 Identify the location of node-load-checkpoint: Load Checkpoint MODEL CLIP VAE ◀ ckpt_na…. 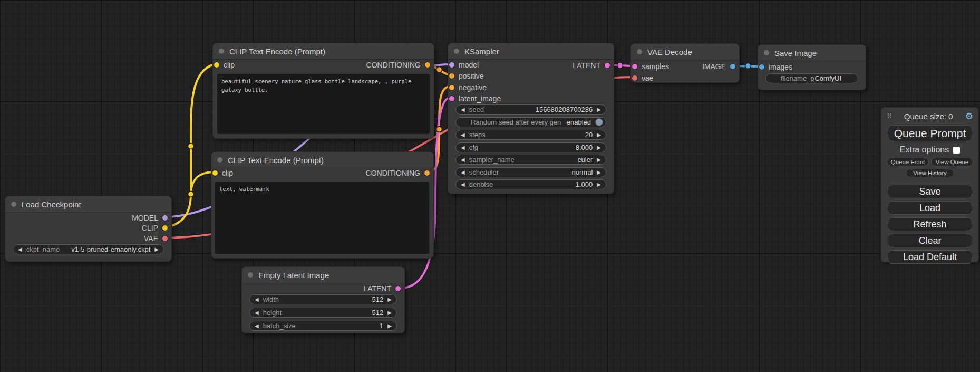
(89, 229).